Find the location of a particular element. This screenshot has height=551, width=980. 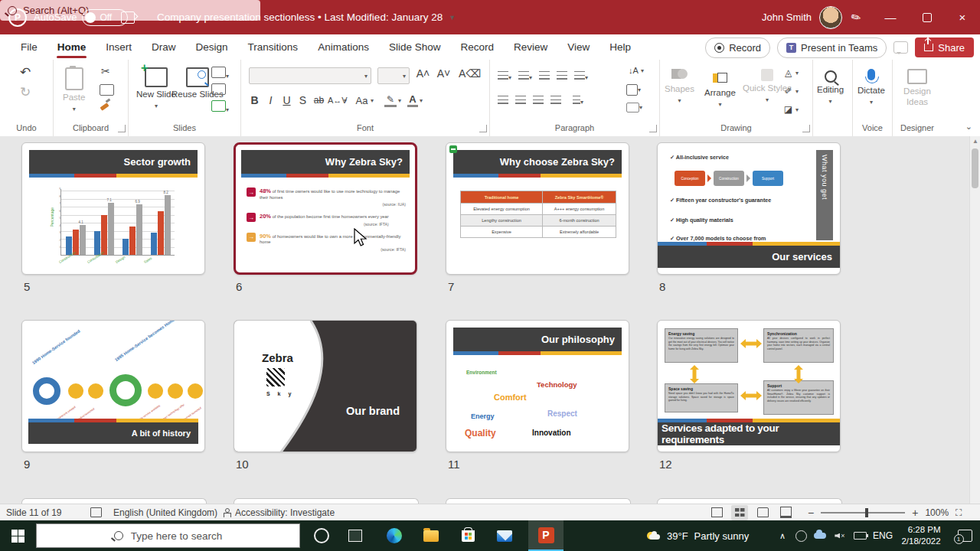

slide-14-thumbnail-partial is located at coordinates (326, 500).